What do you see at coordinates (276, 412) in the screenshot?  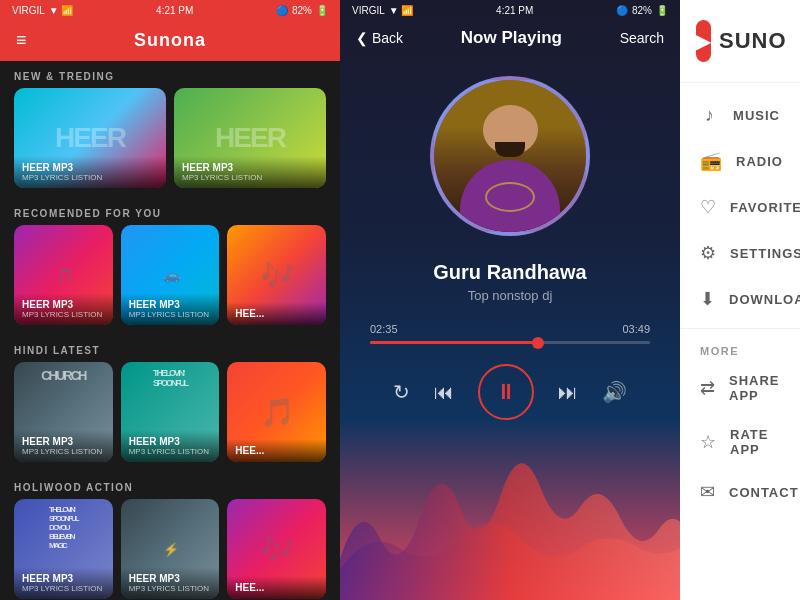 I see `list-item: 🎵 HEE...` at bounding box center [276, 412].